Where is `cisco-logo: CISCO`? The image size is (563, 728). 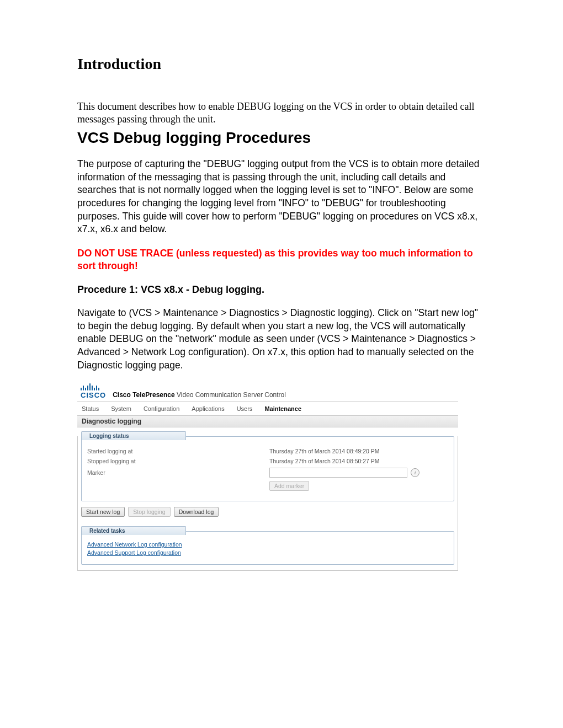
cisco-logo: CISCO is located at coordinates (93, 391).